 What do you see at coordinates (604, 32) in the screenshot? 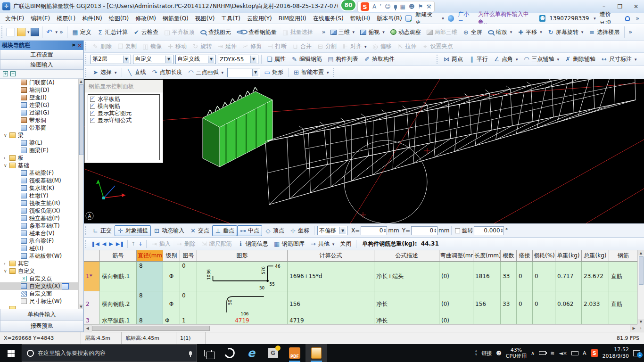
I see `toolbar-button: ≡ 选择楼层` at bounding box center [604, 32].